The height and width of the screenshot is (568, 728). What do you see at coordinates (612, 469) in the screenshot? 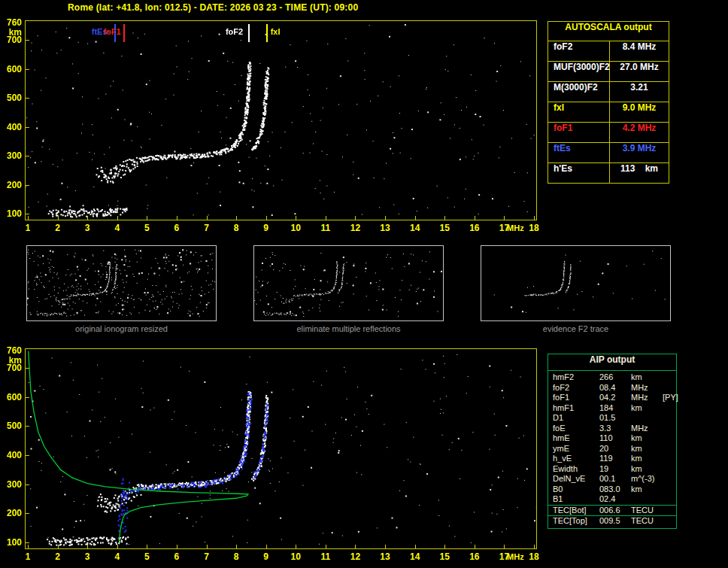
I see `aip-row-Ewidth: Ewidth19km` at bounding box center [612, 469].